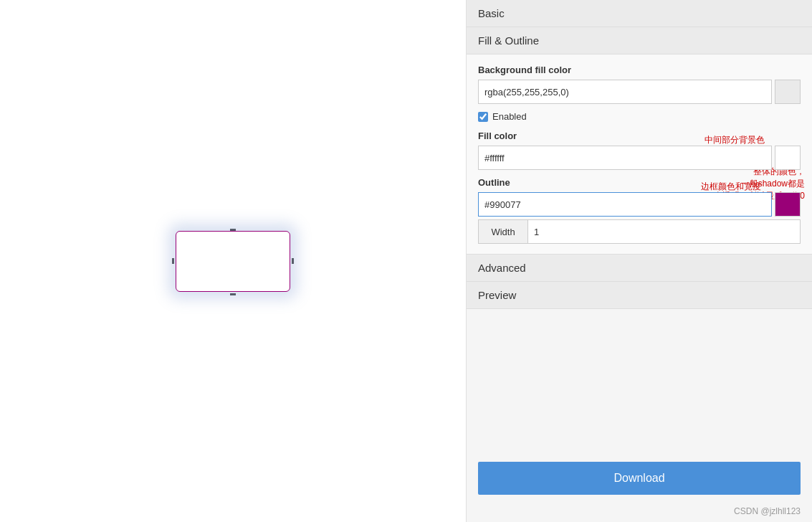 The image size is (812, 522). What do you see at coordinates (639, 478) in the screenshot?
I see `download-section: Download` at bounding box center [639, 478].